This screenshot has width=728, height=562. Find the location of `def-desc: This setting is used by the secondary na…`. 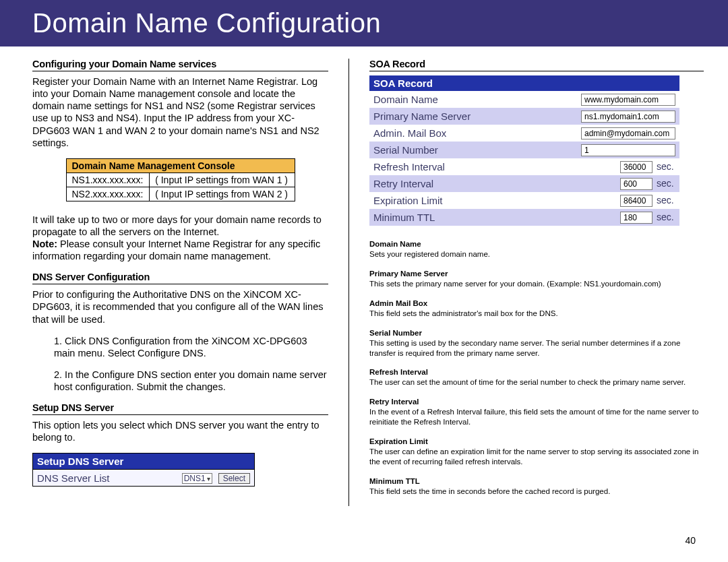

def-desc: This setting is used by the secondary na… is located at coordinates (524, 348).